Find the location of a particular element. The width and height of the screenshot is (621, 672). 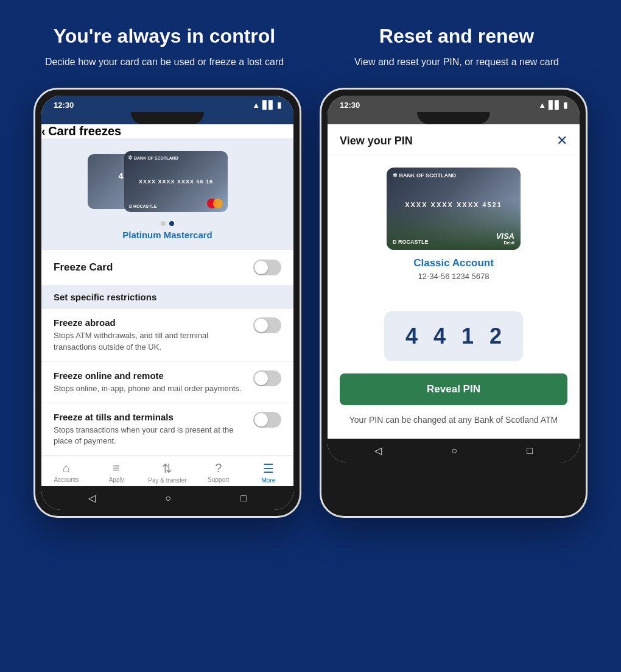

restriction-tills: Freeze at tills and terminals Stops tran… is located at coordinates (167, 430).